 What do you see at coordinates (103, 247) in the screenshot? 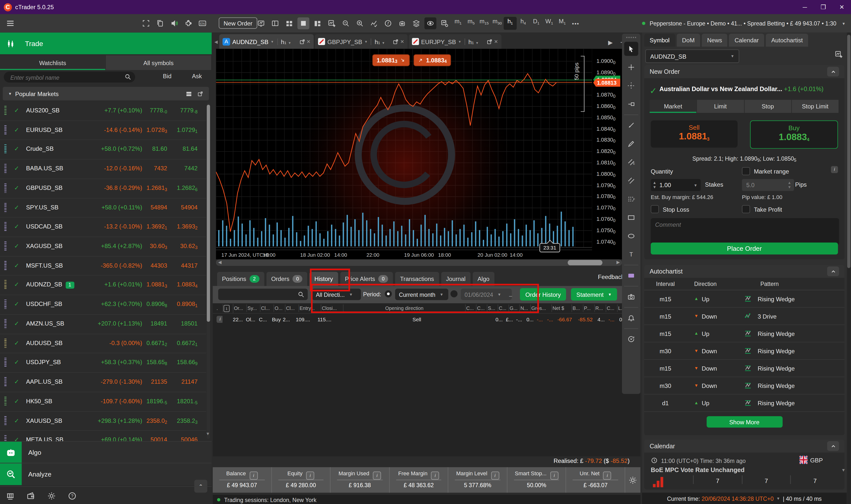
I see `watchlist-row-XAGUSD_SB: ✓XAGUSD_SB+85.4 (+2.87%)30.60330.623` at bounding box center [103, 247].